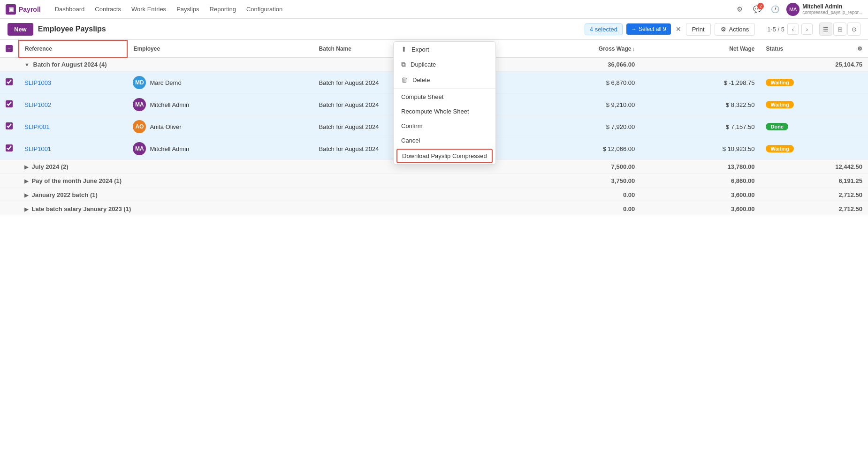 Image resolution: width=868 pixels, height=454 pixels. What do you see at coordinates (9, 126) in the screenshot?
I see `row-checkbox-slip001` at bounding box center [9, 126].